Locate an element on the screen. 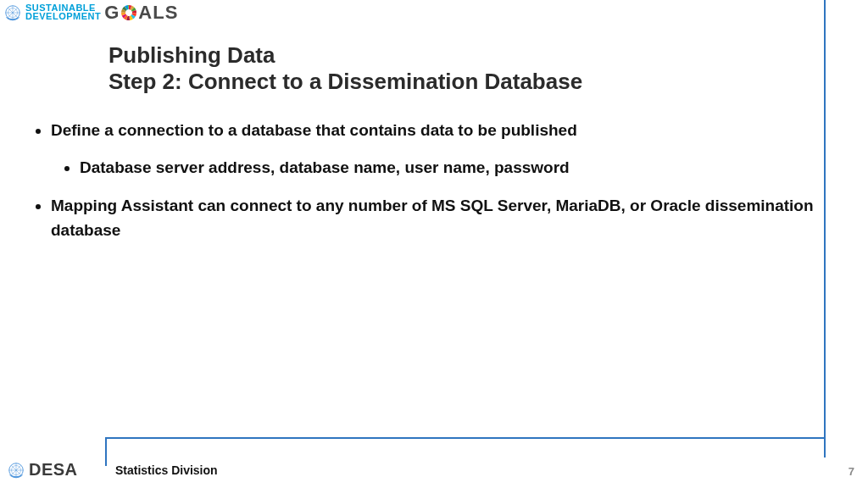  sdg-line2: DEVELOPMENT is located at coordinates (63, 17).